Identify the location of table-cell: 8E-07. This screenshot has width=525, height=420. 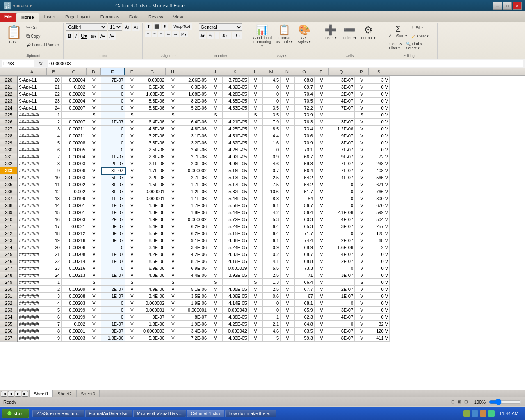
(194, 317).